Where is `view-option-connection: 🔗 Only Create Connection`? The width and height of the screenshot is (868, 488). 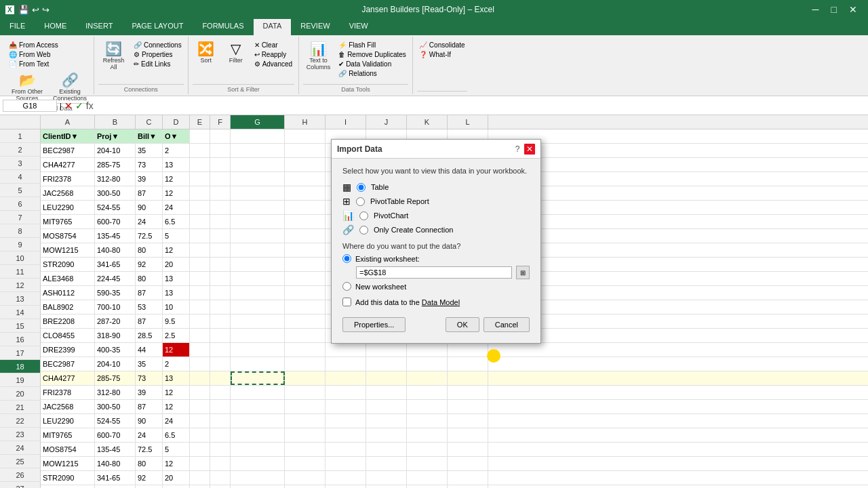 view-option-connection: 🔗 Only Create Connection is located at coordinates (436, 230).